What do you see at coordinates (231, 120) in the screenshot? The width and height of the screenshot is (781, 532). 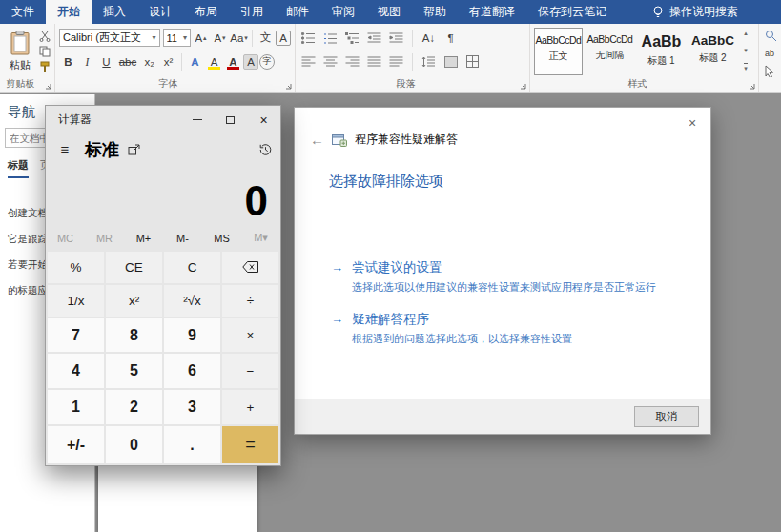 I see `maximize-button` at bounding box center [231, 120].